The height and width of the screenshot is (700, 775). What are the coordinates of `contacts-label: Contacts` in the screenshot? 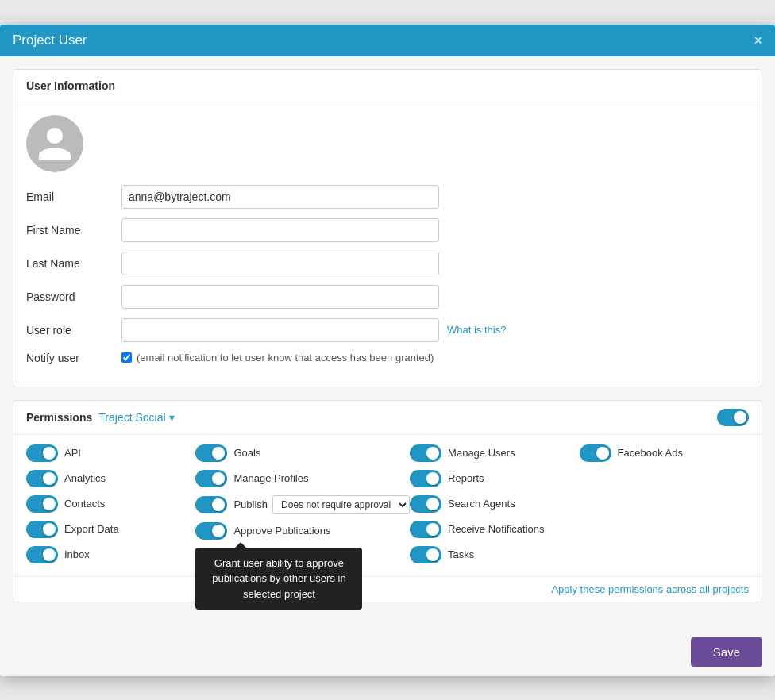 It's located at (84, 503).